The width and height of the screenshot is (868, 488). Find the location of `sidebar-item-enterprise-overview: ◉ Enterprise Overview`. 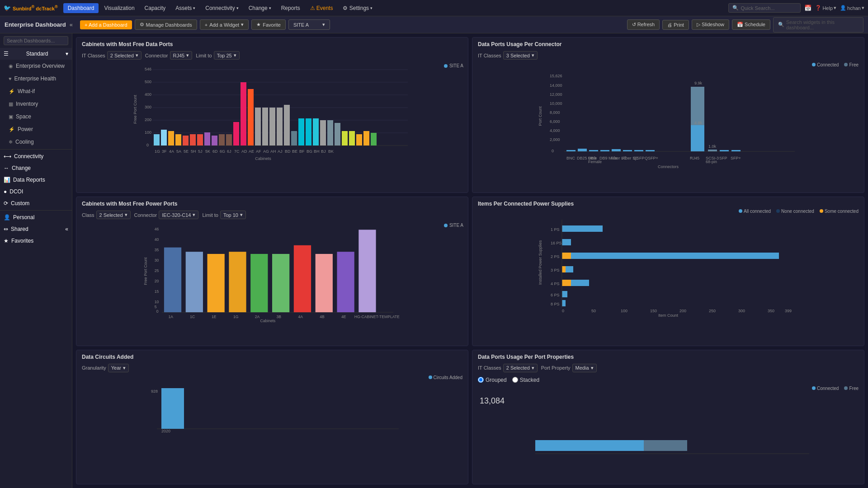

sidebar-item-enterprise-overview: ◉ Enterprise Overview is located at coordinates (36, 66).